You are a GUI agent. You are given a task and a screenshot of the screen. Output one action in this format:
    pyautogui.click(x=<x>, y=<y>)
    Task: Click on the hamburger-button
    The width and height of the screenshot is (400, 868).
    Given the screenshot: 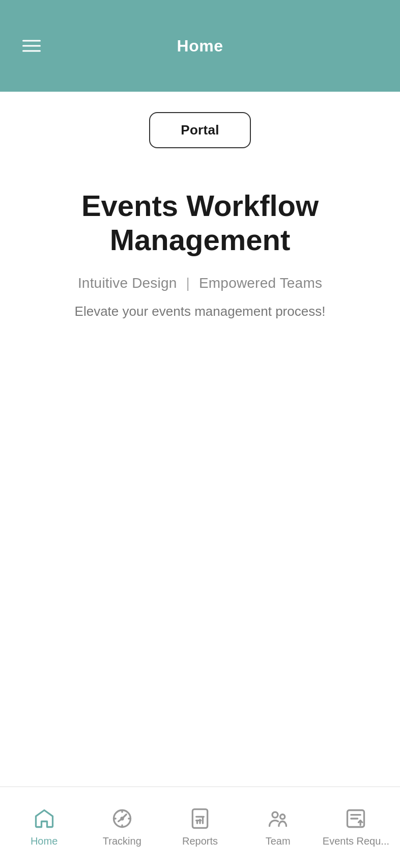 What is the action you would take?
    pyautogui.click(x=32, y=46)
    